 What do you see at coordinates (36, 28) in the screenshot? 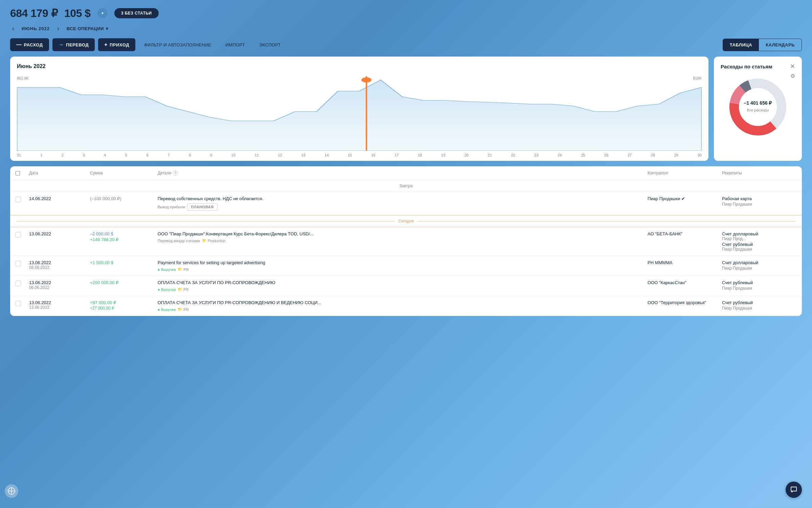
I see `month-label: ИЮНЬ 2022` at bounding box center [36, 28].